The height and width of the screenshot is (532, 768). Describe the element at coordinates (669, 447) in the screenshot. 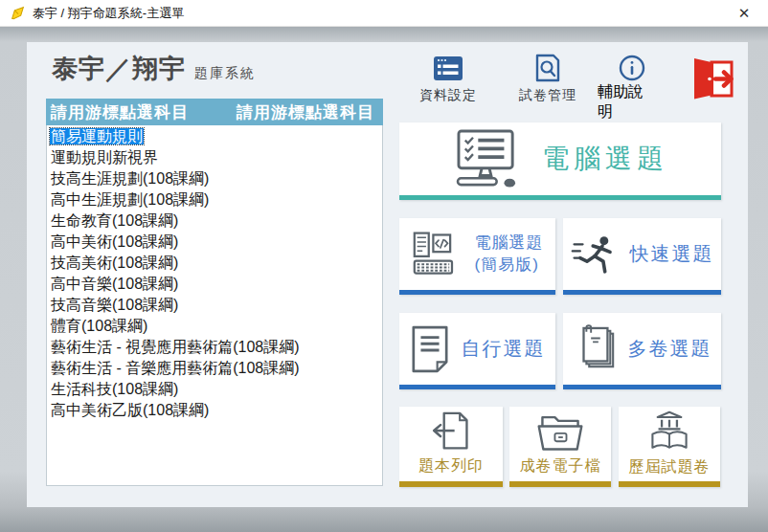

I see `past-papers-button: 歷屆試題卷` at that location.